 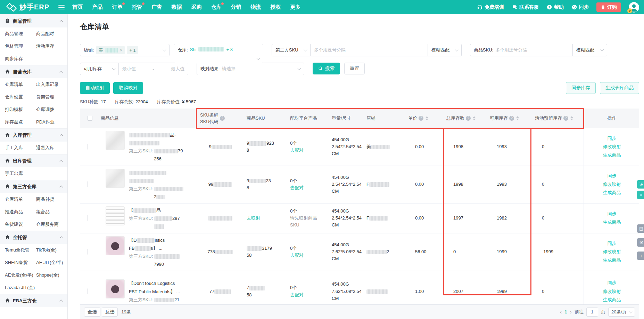 What do you see at coordinates (216, 7) in the screenshot?
I see `nav-item-仓库: 仓库` at bounding box center [216, 7].